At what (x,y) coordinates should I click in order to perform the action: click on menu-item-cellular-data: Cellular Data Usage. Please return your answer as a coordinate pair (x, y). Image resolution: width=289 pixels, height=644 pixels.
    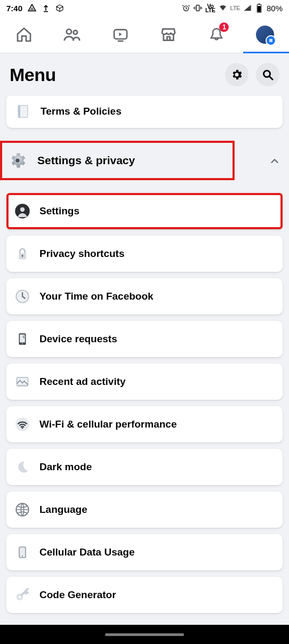
    Looking at the image, I should click on (144, 552).